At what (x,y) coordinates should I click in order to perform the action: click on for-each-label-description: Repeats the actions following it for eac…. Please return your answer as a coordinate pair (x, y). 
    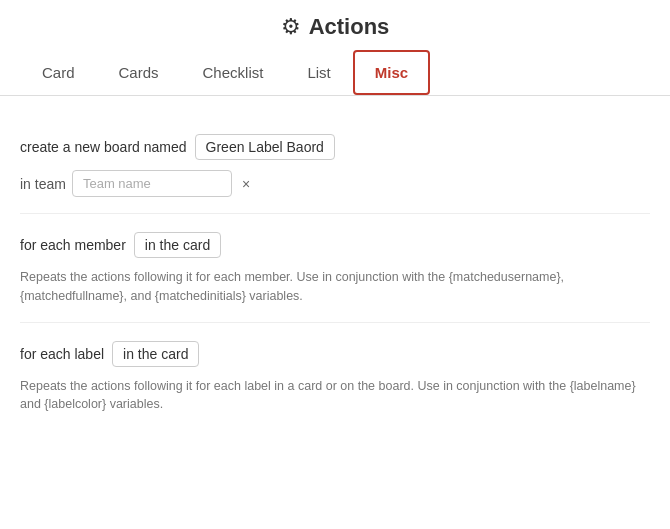
    Looking at the image, I should click on (335, 396).